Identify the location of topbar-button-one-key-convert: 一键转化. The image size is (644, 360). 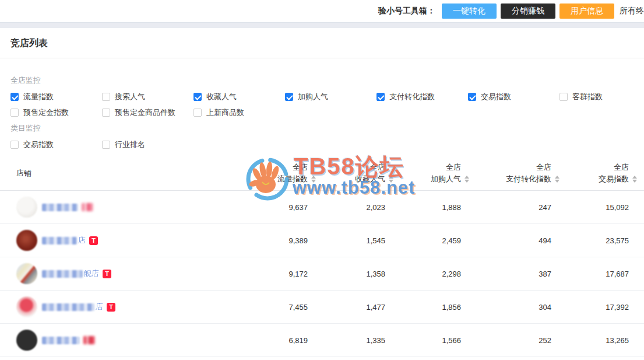
(469, 11).